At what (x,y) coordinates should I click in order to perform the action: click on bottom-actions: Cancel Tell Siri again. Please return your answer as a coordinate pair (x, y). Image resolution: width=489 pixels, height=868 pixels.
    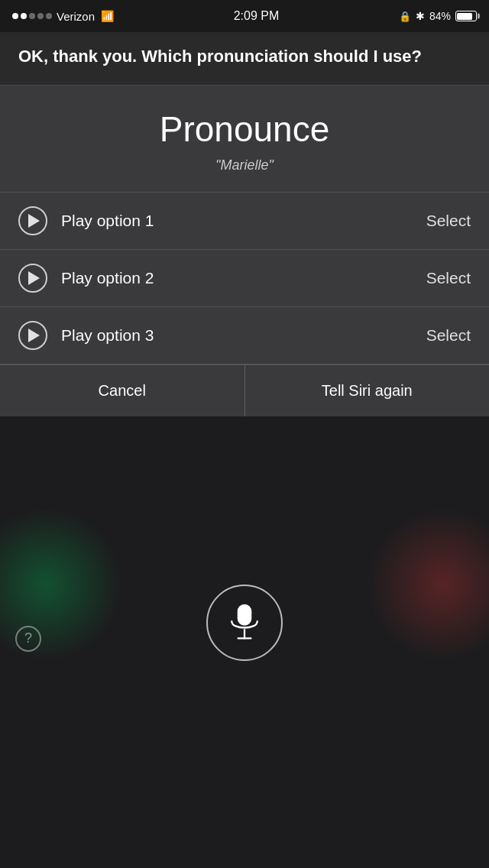
    Looking at the image, I should click on (244, 390).